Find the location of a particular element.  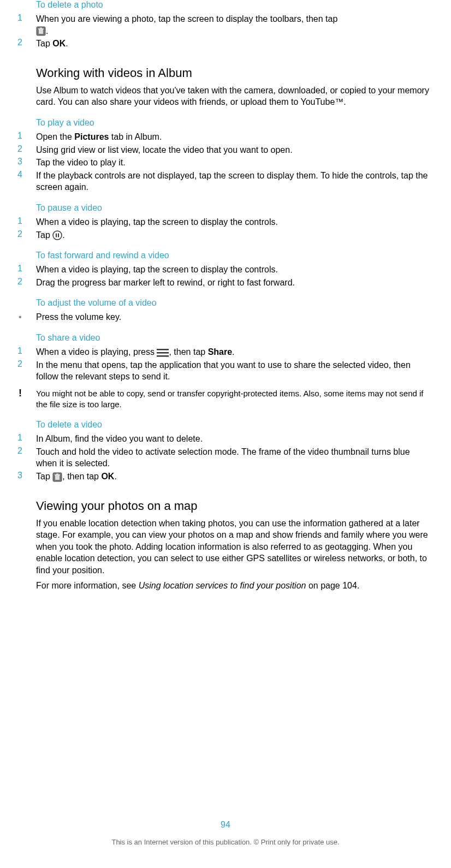

step-text: In Album, find the video you want to del… is located at coordinates (234, 439).